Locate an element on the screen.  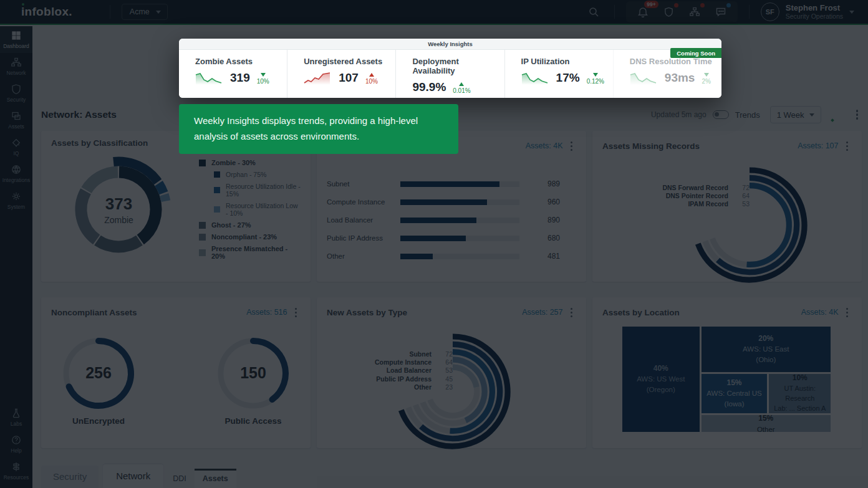
metric-delta-percent: 2% is located at coordinates (706, 81).